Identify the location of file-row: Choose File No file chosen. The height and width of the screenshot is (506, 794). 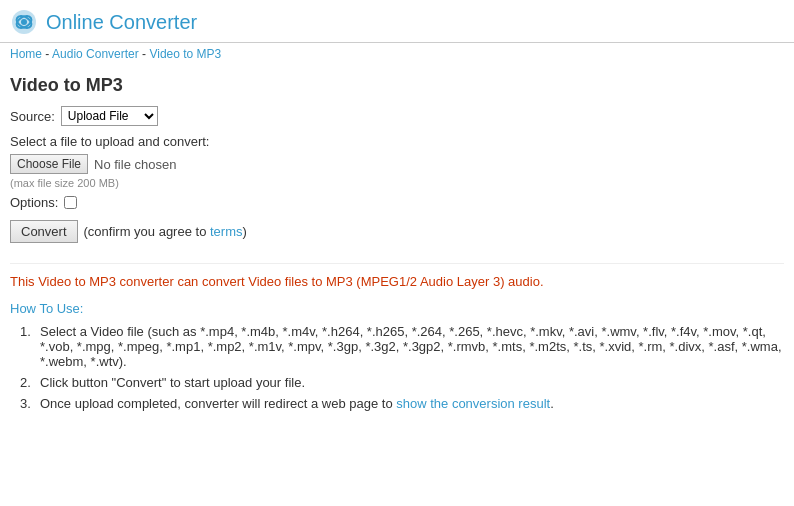
(397, 164).